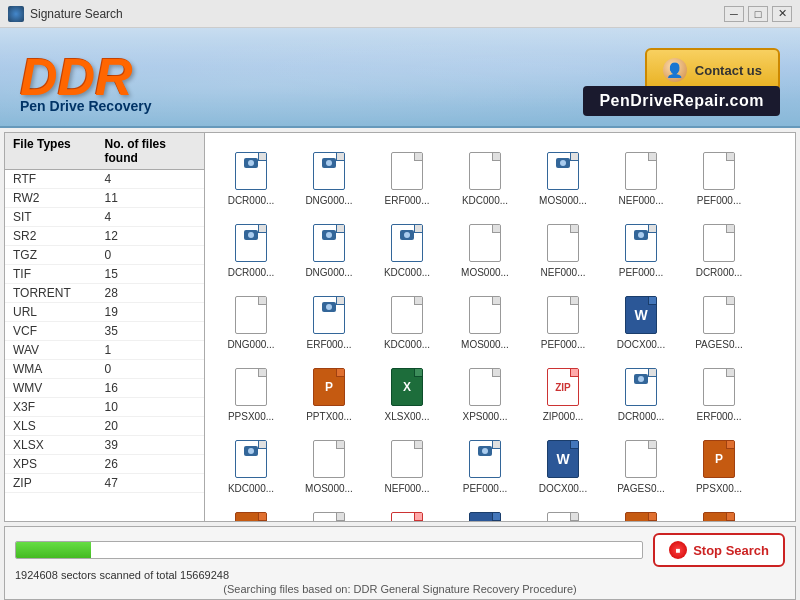 This screenshot has width=800, height=600. What do you see at coordinates (151, 198) in the screenshot?
I see `file-type-count: 11` at bounding box center [151, 198].